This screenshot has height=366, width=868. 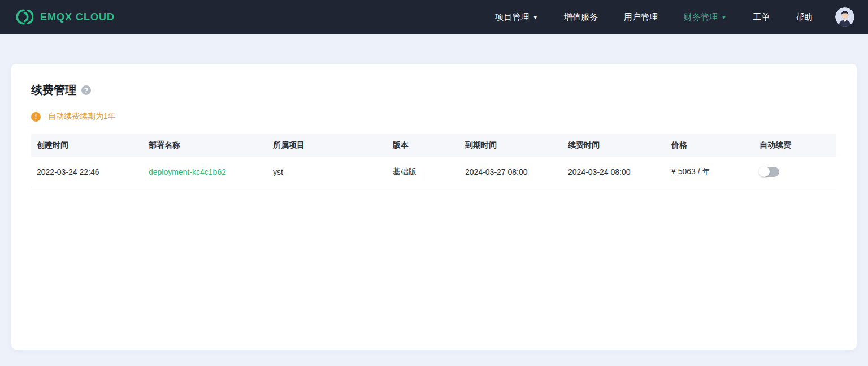 What do you see at coordinates (845, 17) in the screenshot?
I see `avatar-image` at bounding box center [845, 17].